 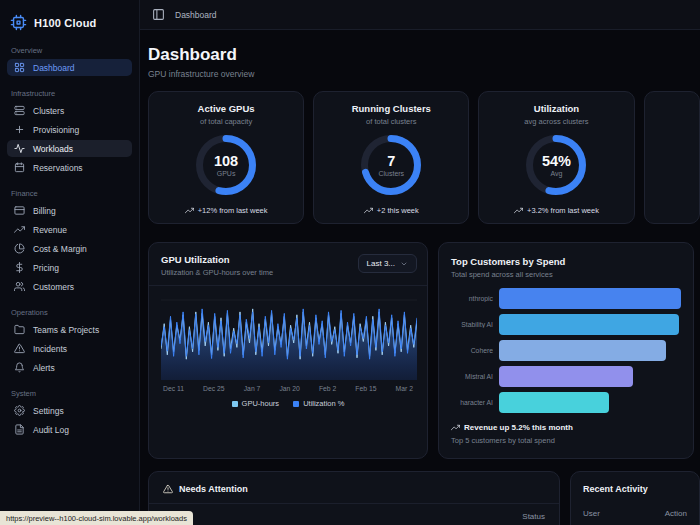 I want to click on sidebar-item-label: Incidents, so click(x=50, y=349).